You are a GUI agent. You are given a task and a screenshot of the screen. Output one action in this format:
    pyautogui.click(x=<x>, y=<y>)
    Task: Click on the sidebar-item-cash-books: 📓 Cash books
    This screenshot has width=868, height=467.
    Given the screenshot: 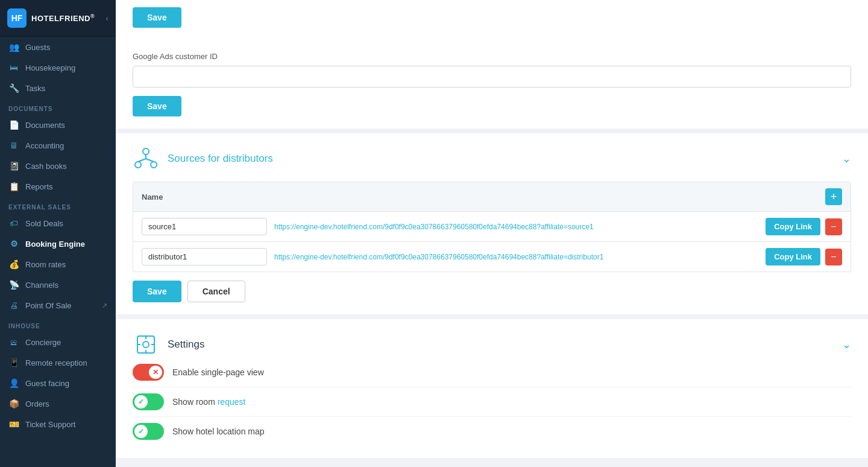 What is the action you would take?
    pyautogui.click(x=58, y=166)
    